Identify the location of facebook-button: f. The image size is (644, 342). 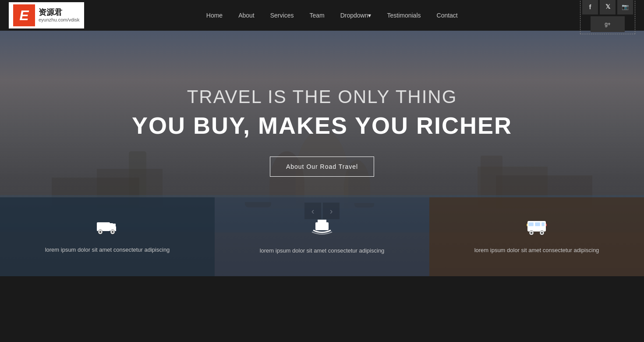
(590, 7).